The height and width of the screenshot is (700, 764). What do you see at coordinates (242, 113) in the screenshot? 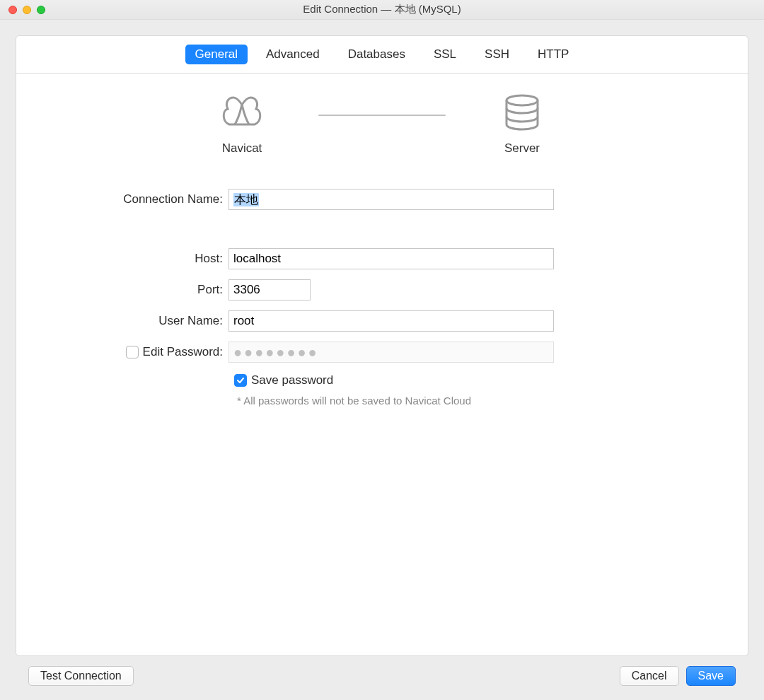
I see `navicat-icon` at bounding box center [242, 113].